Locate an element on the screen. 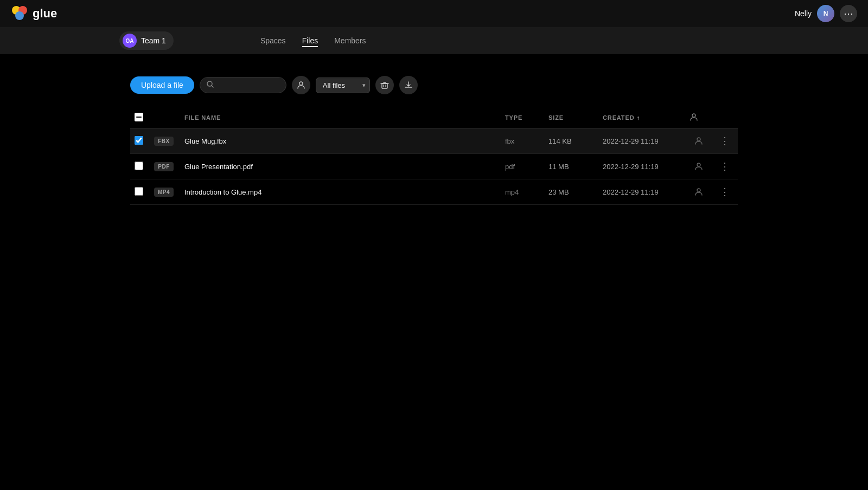  owner-column-icon is located at coordinates (694, 117).